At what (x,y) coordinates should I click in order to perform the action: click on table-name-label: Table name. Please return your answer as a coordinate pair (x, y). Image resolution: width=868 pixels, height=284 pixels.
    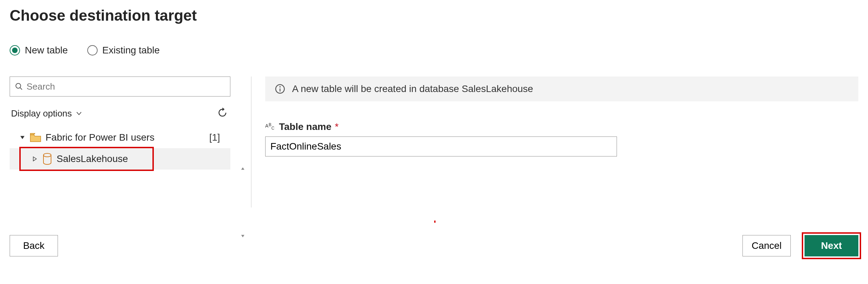
    Looking at the image, I should click on (305, 127).